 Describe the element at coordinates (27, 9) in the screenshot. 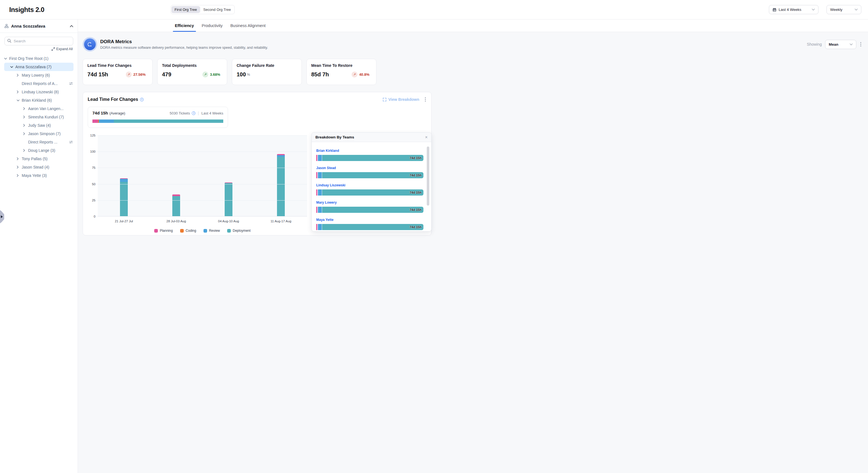

I see `app-title: Insights 2.0` at that location.